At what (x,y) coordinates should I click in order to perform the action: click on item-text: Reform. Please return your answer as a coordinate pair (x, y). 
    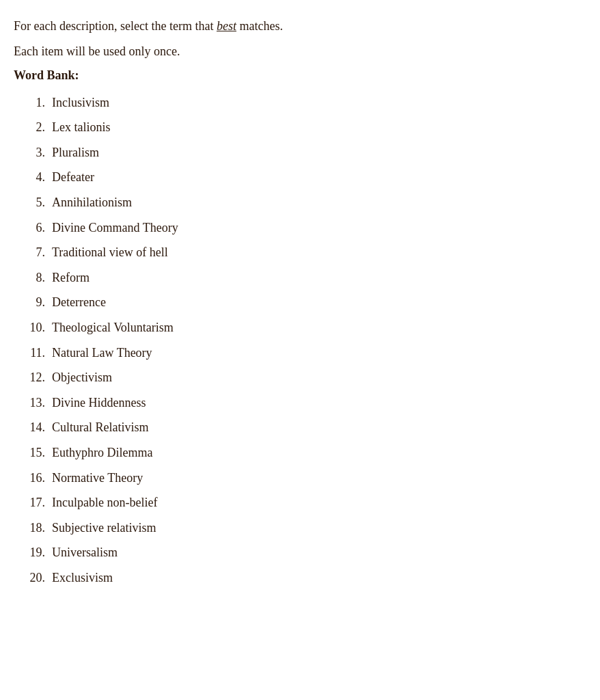
    Looking at the image, I should click on (71, 278).